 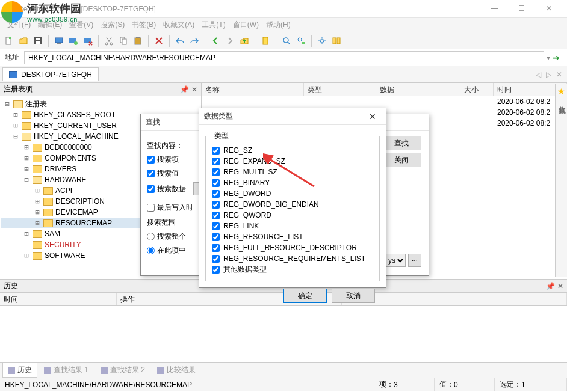 What do you see at coordinates (284, 384) in the screenshot?
I see `status-bar: HKEY_LOCAL_MACHINE\HARDWARE\RESOURCEMAP …` at bounding box center [284, 384].